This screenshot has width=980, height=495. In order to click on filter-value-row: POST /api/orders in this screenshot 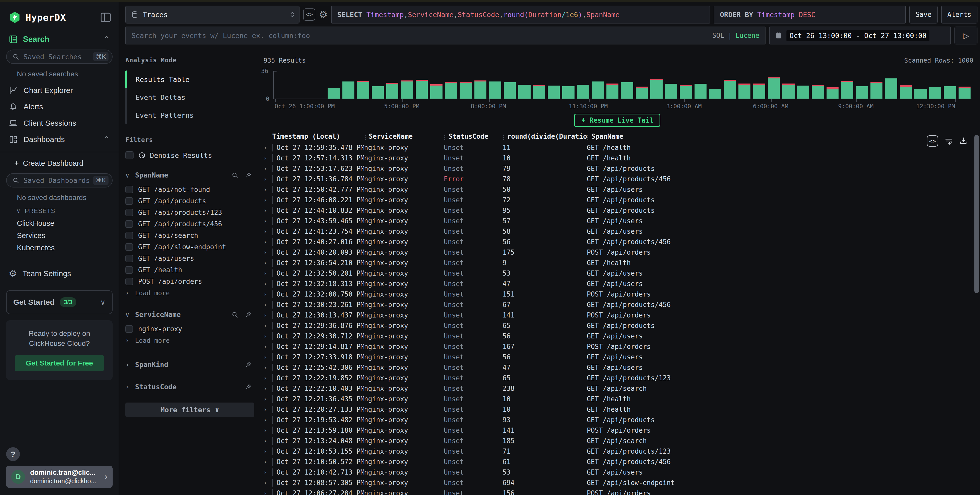, I will do `click(190, 282)`.